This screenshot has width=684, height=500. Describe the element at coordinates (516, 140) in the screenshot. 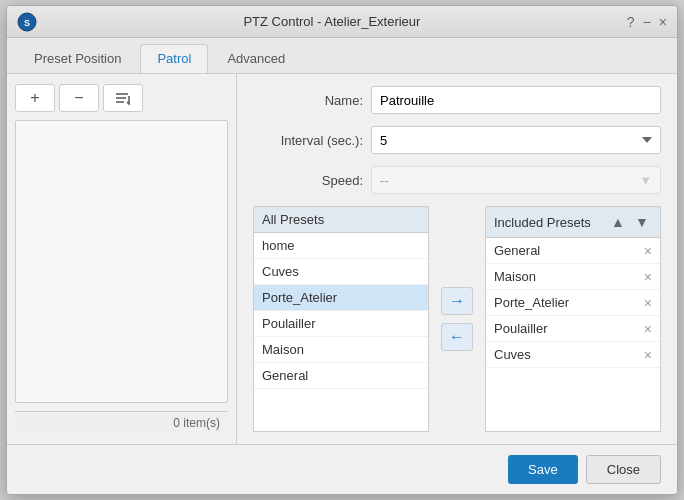

I see `interval-select: 5 10 15 30` at that location.